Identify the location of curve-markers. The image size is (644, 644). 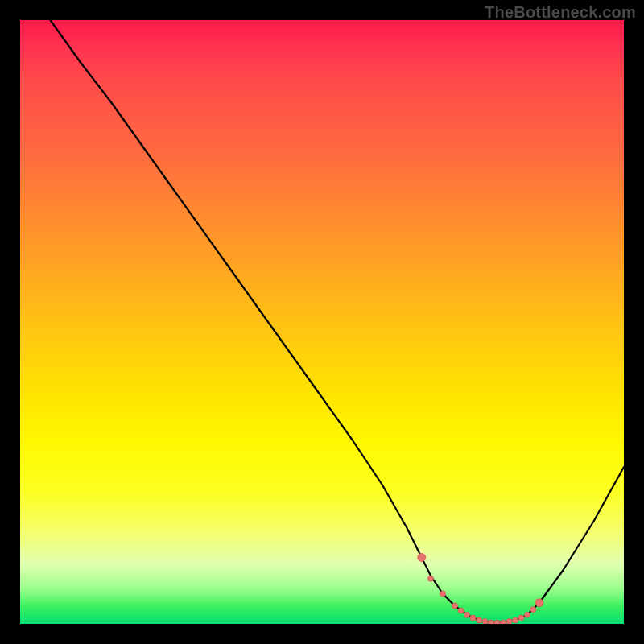
(481, 589).